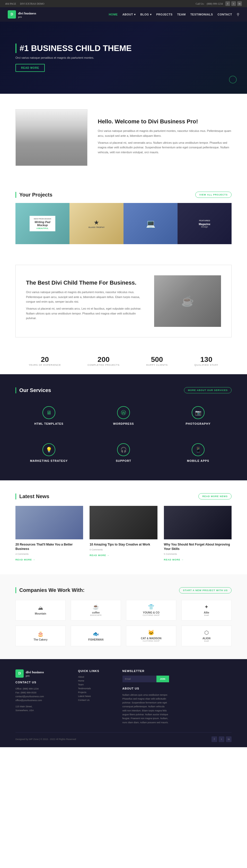 The width and height of the screenshot is (247, 868). Describe the element at coordinates (40, 608) in the screenshot. I see `mountain-logo-icon: ⛰` at that location.